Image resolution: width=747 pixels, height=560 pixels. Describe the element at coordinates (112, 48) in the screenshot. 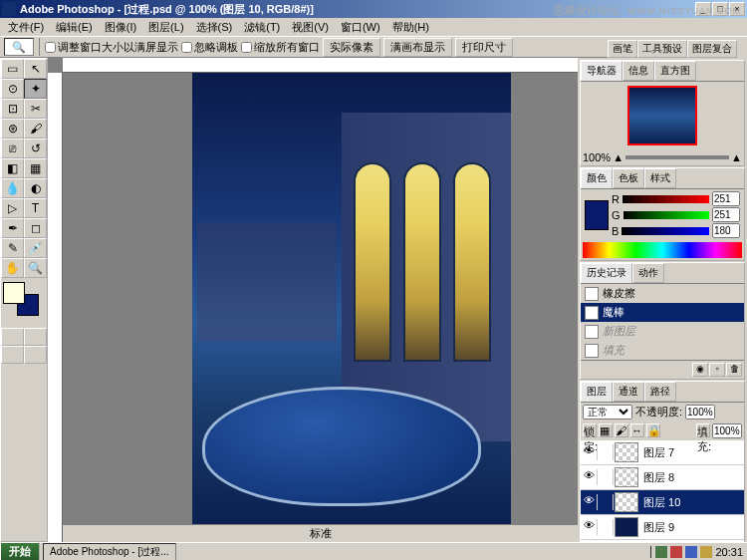

I see `resize-windows-checkbox: 调整窗口大小以满屏显示` at that location.